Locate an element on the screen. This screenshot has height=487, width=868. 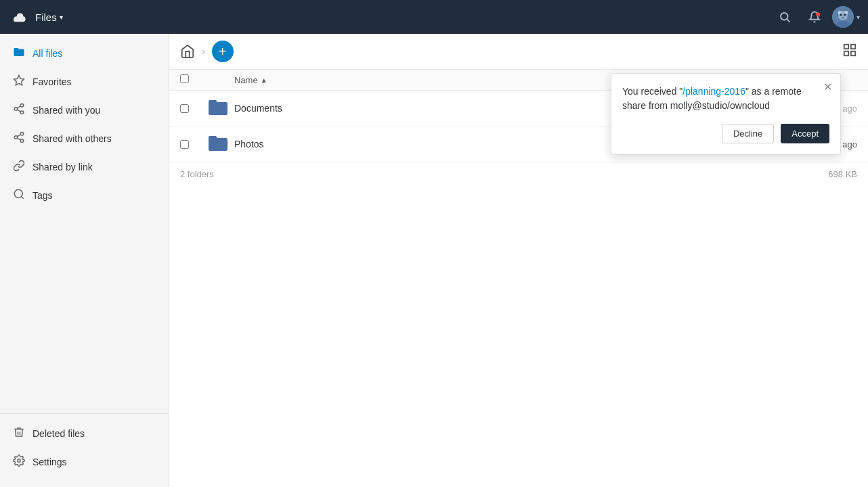
gear-icon is located at coordinates (19, 462).